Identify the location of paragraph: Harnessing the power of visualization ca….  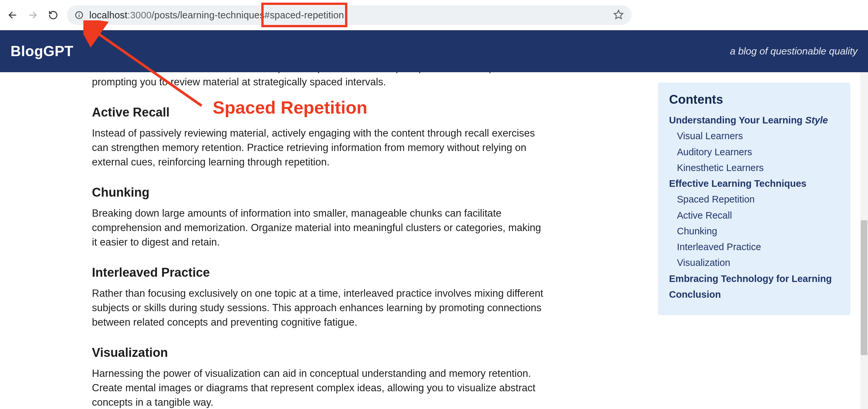
(318, 387).